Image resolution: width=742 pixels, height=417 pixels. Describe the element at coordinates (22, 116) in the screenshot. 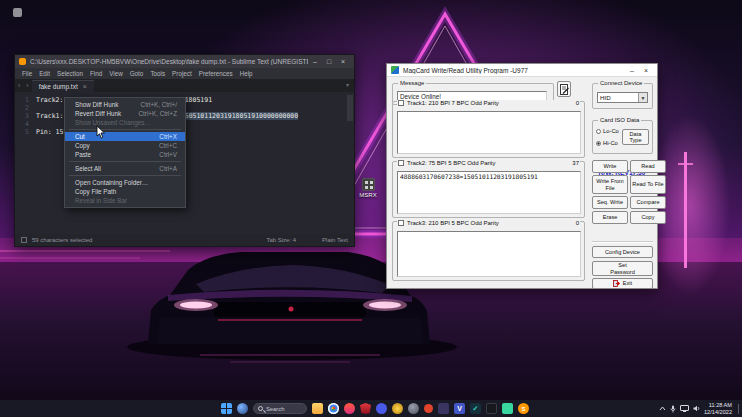

I see `line-number: 3` at that location.